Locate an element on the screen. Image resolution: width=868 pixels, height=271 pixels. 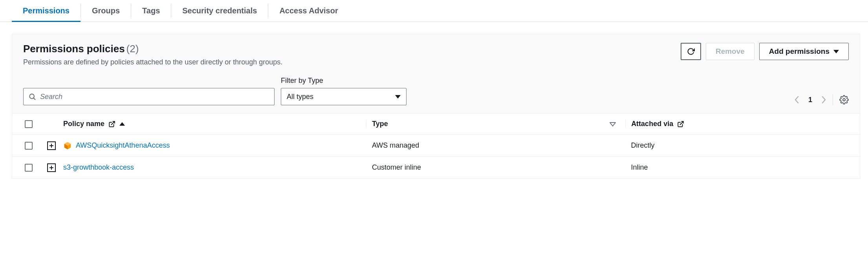
remove-button: Remove is located at coordinates (730, 51).